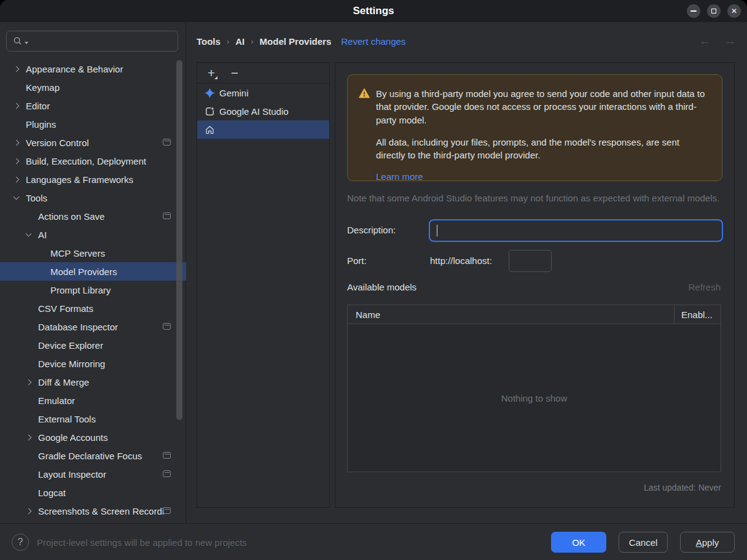 The image size is (747, 560). I want to click on sidebar-item-logcat: Logcat, so click(93, 492).